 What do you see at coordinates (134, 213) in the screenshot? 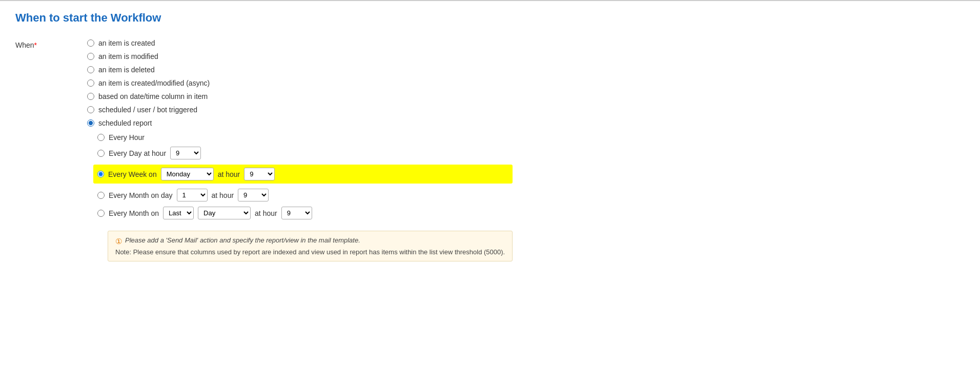
I see `label-every-month-on: Every Month on` at bounding box center [134, 213].